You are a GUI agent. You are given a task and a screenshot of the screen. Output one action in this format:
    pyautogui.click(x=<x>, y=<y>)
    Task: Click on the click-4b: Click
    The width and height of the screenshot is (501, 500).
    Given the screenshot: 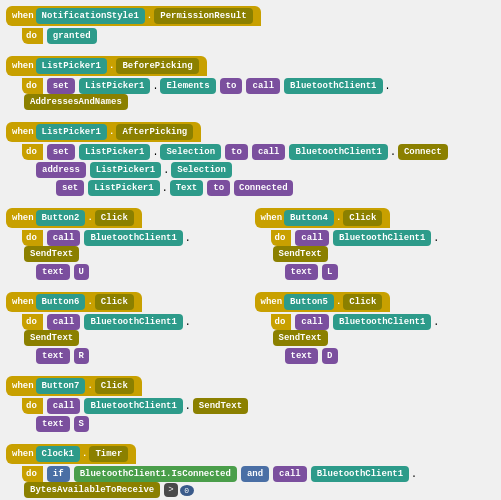 What is the action you would take?
    pyautogui.click(x=362, y=218)
    